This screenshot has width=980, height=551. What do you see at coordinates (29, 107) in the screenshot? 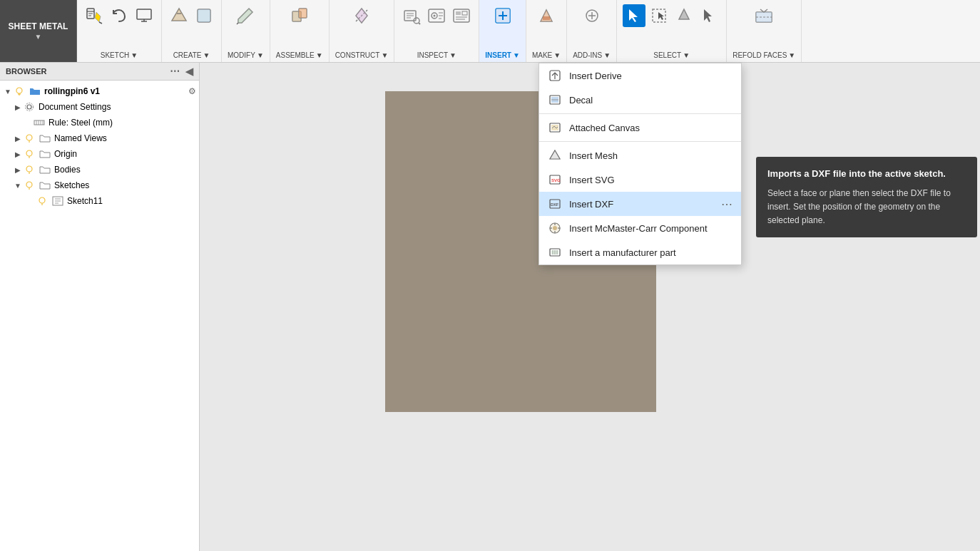
I see `doc-settings-gear-icon` at bounding box center [29, 107].